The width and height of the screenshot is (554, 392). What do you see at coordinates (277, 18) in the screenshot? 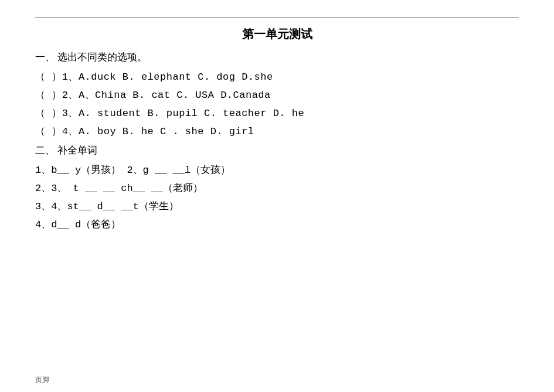
I see `top-border` at bounding box center [277, 18].